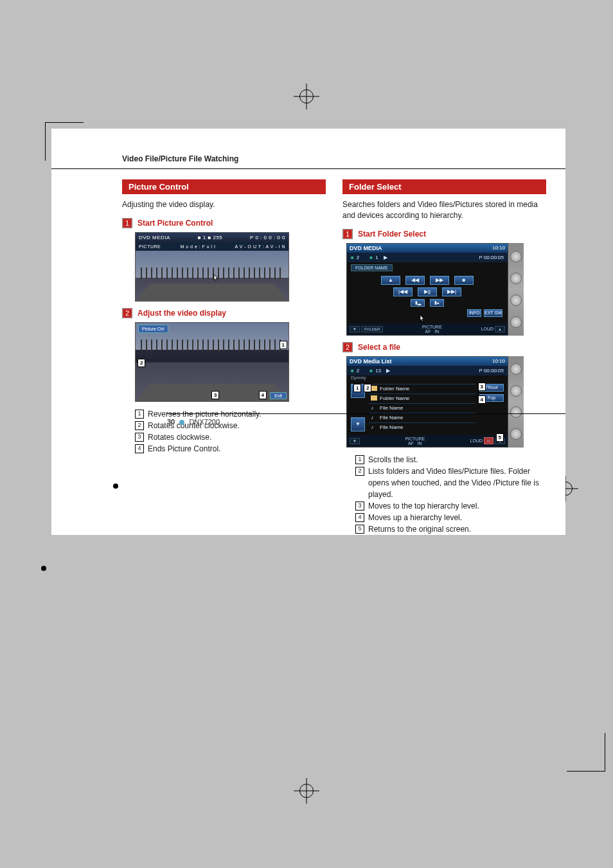 The width and height of the screenshot is (613, 868). I want to click on section-title-picture-control: Picture Control, so click(224, 186).